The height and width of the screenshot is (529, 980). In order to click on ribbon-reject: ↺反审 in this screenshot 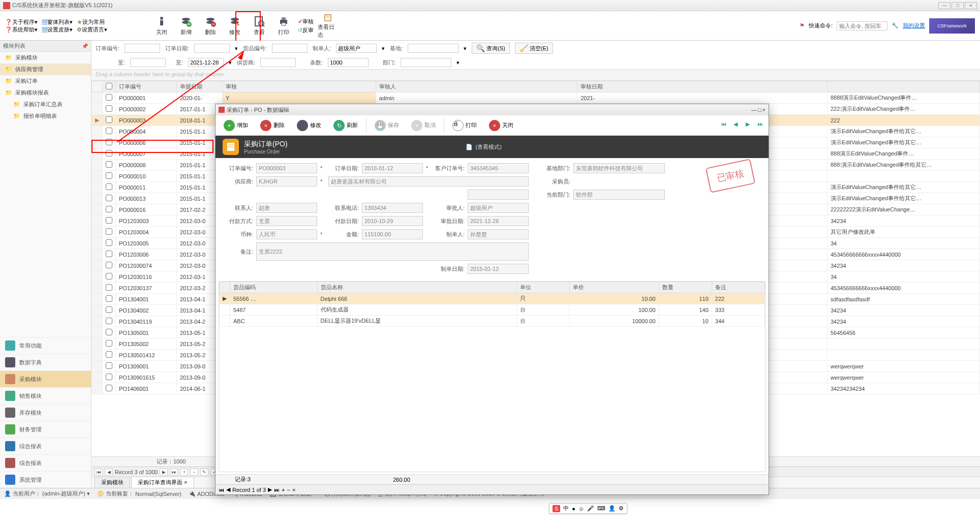, I will do `click(306, 30)`.